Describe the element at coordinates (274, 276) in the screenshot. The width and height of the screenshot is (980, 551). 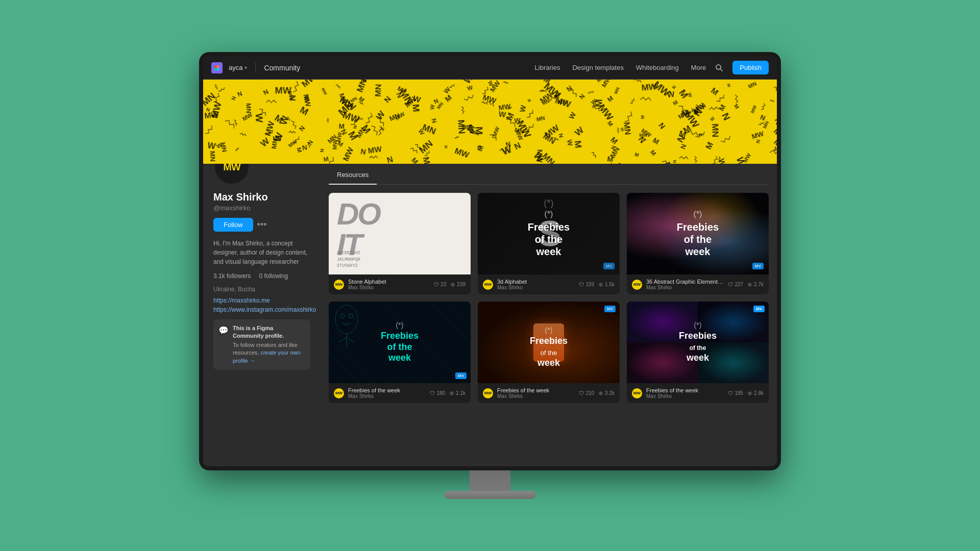
I see `following-stat: 0 following` at that location.